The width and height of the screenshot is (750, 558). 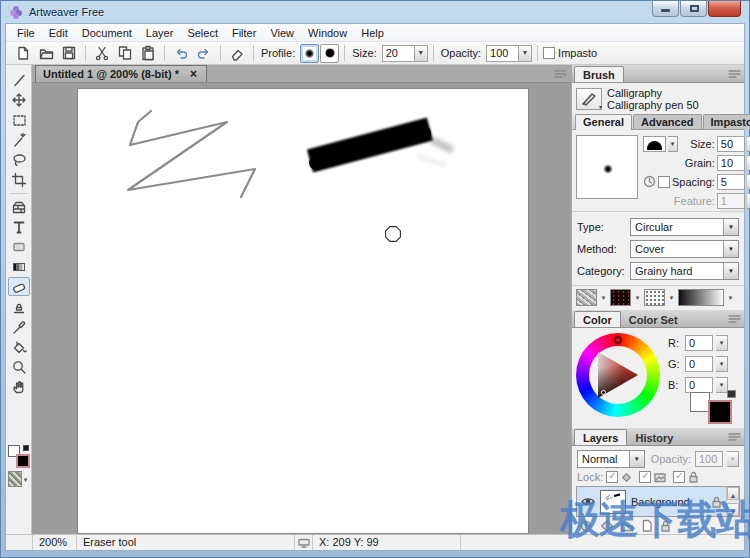 I want to click on menu-edit: Edit, so click(x=58, y=33).